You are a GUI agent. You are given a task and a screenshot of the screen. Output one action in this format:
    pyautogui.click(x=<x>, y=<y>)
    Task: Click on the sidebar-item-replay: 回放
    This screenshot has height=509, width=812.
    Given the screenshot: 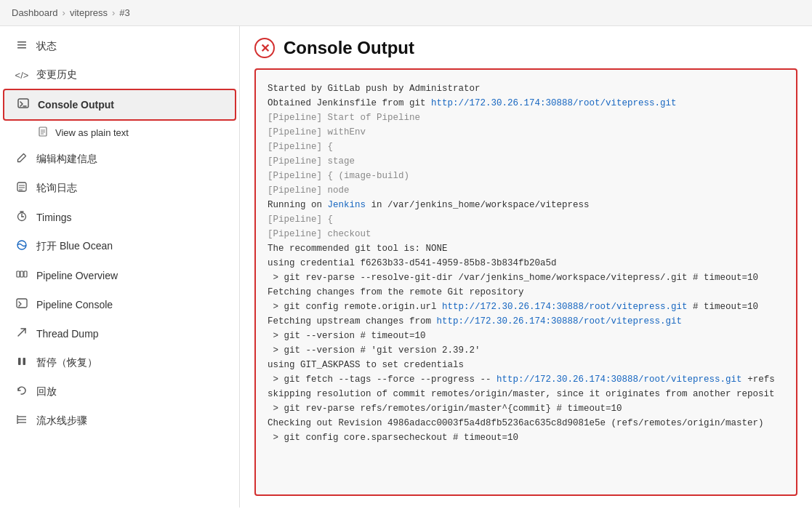 What is the action you would take?
    pyautogui.click(x=119, y=392)
    